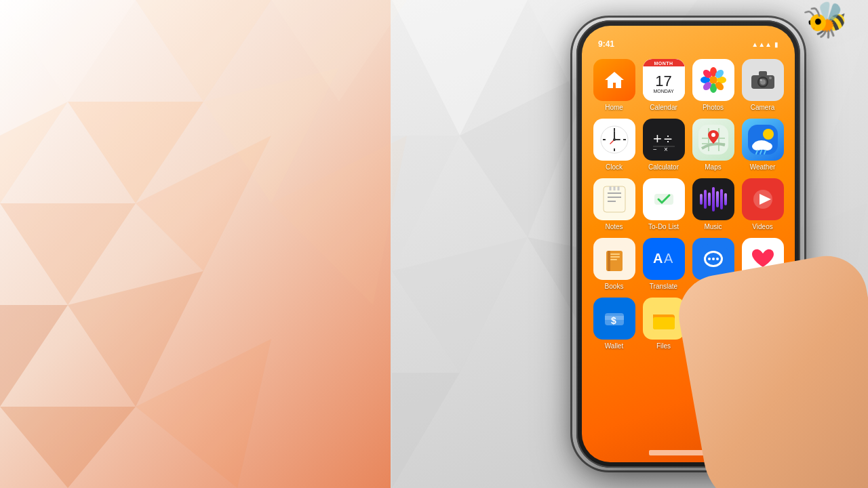  I want to click on translate-label: Translate, so click(663, 287).